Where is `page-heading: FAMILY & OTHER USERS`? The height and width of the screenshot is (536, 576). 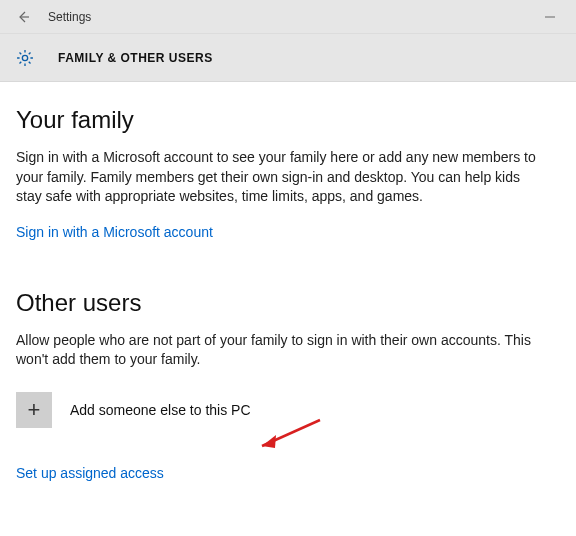
page-heading: FAMILY & OTHER USERS is located at coordinates (136, 58).